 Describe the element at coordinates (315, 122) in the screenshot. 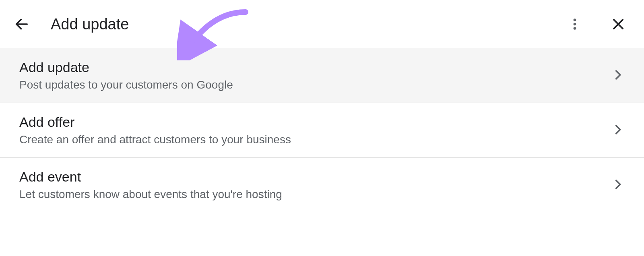

I see `list-item-title: Add offer` at that location.